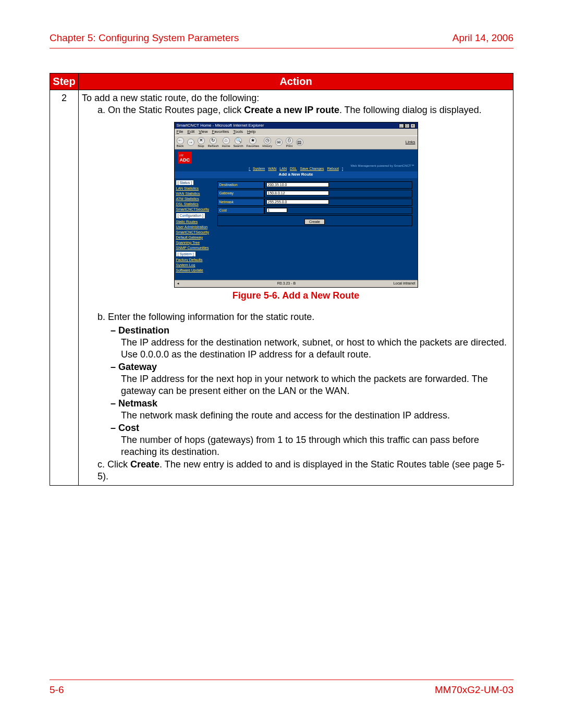 Image resolution: width=563 pixels, height=728 pixels. Describe the element at coordinates (214, 143) in the screenshot. I see `refresh-button: ↻Refresh` at that location.